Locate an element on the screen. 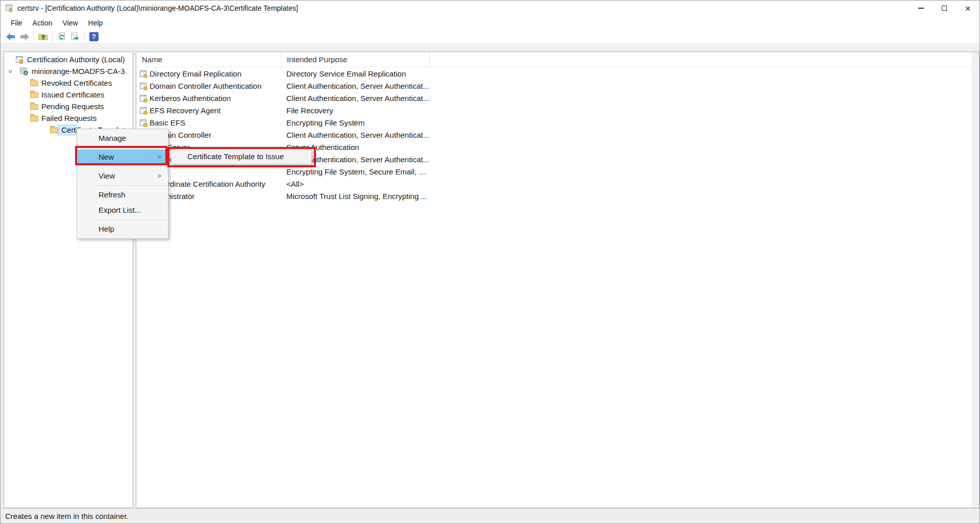  minimize-icon is located at coordinates (921, 8).